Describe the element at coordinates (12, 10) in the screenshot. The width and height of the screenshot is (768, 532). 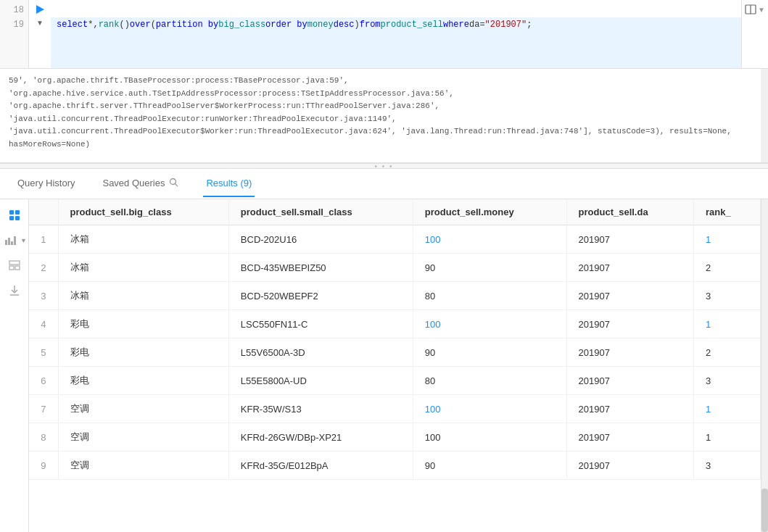
I see `line-number-18: 18` at that location.